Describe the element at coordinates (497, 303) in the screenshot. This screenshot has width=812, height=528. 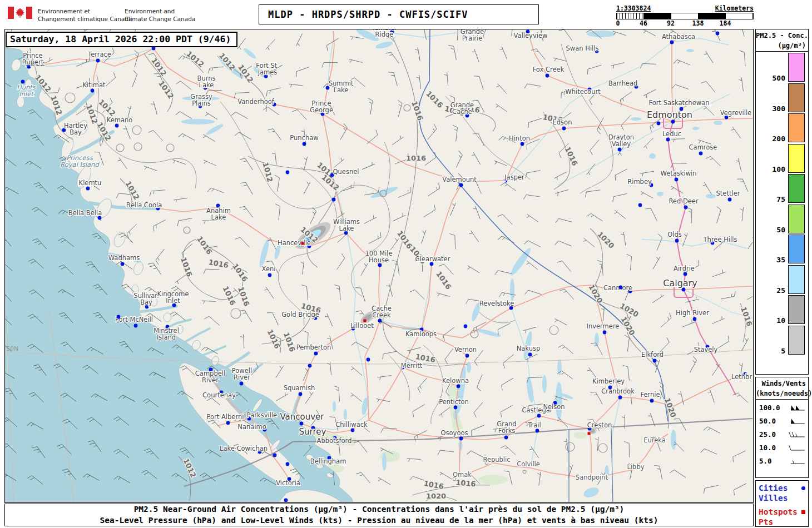
I see `city-label: Revelstoke` at that location.